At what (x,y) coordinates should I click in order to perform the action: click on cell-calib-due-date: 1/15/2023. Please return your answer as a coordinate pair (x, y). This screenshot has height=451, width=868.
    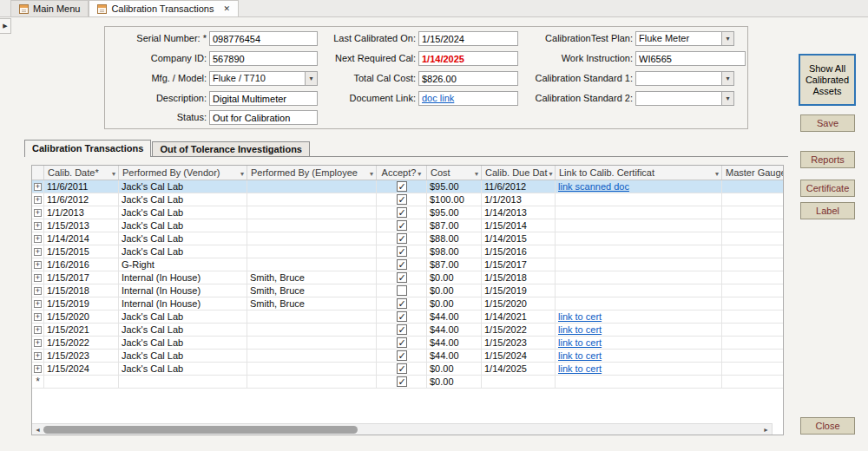
    Looking at the image, I should click on (519, 343).